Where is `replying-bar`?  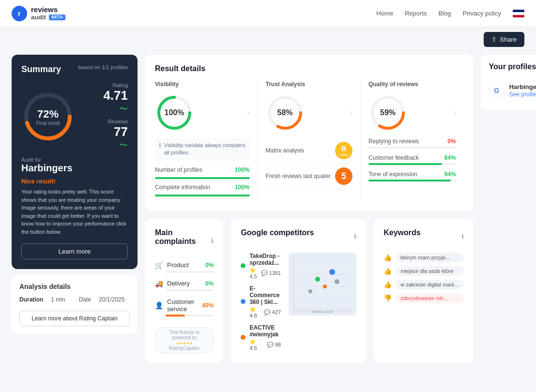 replying-bar is located at coordinates (413, 148).